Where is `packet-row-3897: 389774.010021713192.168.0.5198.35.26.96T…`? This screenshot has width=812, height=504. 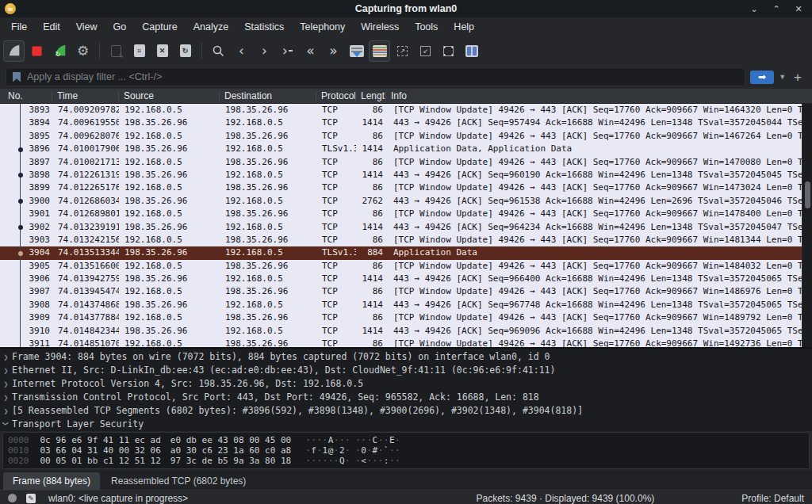
packet-row-3897: 389774.010021713192.168.0.5198.35.26.96T… is located at coordinates (401, 162).